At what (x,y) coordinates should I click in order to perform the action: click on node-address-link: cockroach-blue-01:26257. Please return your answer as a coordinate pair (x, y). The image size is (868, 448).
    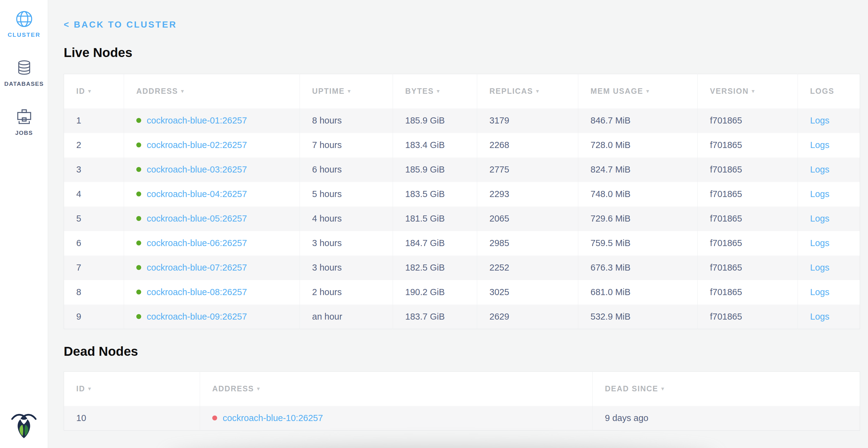
    Looking at the image, I should click on (197, 121).